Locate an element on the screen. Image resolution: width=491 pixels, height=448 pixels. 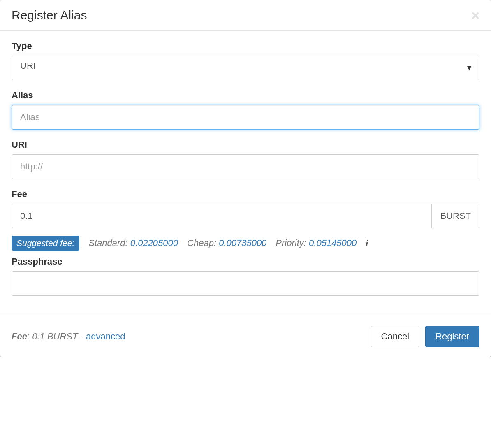
modal-footer: Fee: 0.1 BURST - advanced Cancel Registe… is located at coordinates (246, 337).